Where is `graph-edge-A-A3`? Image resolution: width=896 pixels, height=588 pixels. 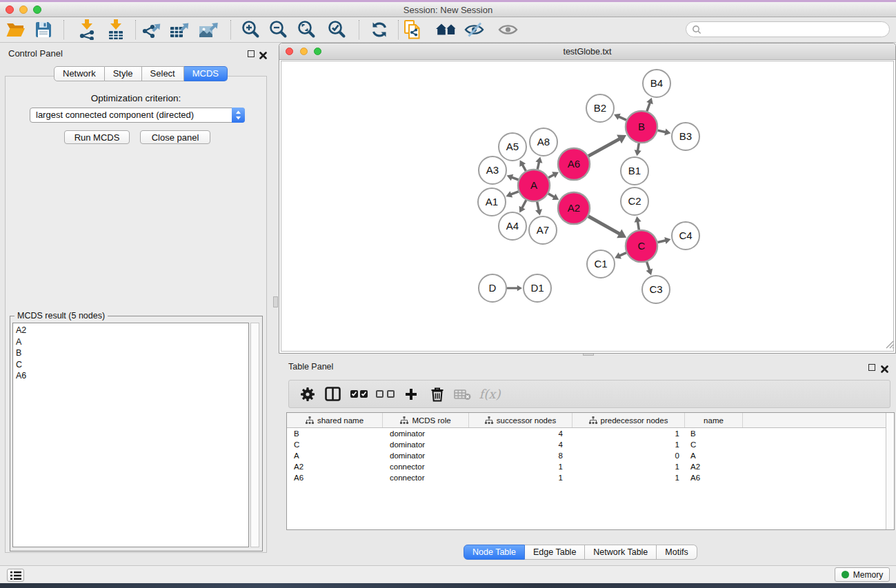
graph-edge-A-A3 is located at coordinates (515, 179).